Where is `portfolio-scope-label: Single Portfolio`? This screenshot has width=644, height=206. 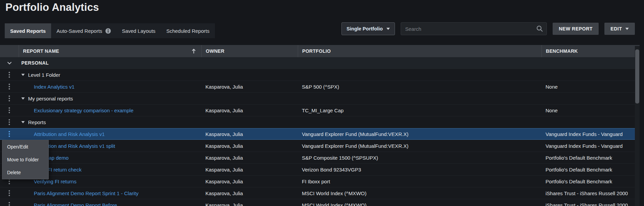 portfolio-scope-label: Single Portfolio is located at coordinates (365, 29).